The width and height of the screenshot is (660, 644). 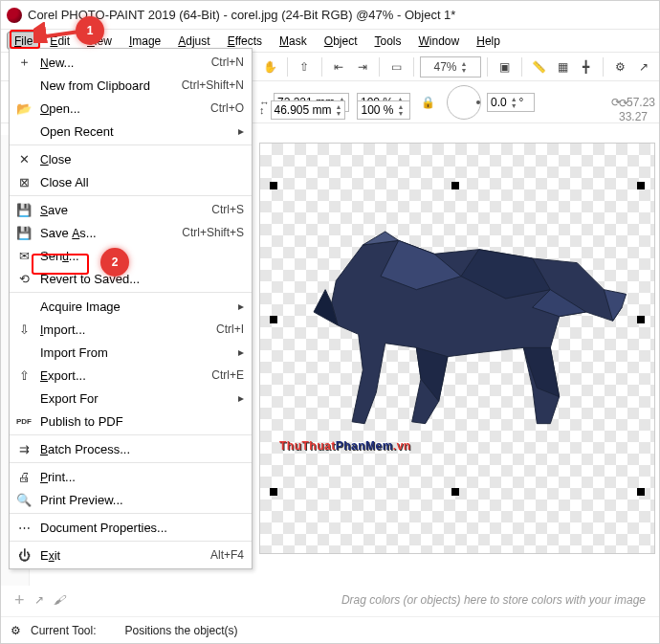 I want to click on saveas-icon: 💾, so click(x=24, y=233).